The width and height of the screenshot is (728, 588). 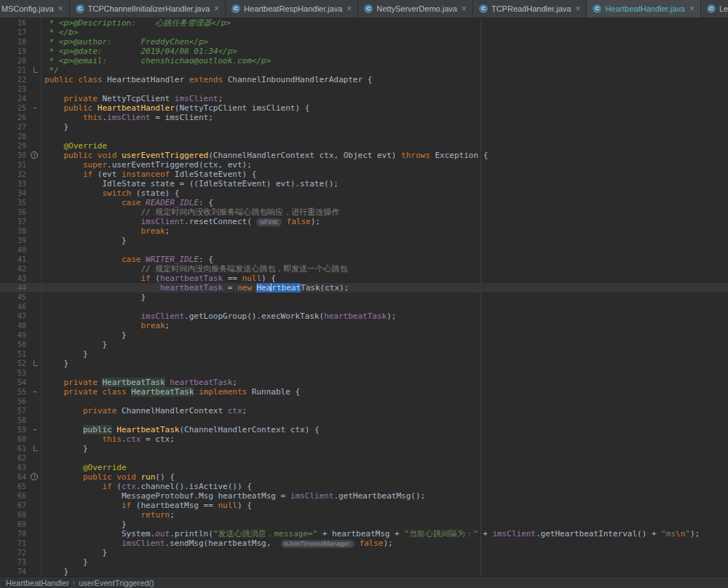 What do you see at coordinates (15, 326) in the screenshot?
I see `line-number: 48` at bounding box center [15, 326].